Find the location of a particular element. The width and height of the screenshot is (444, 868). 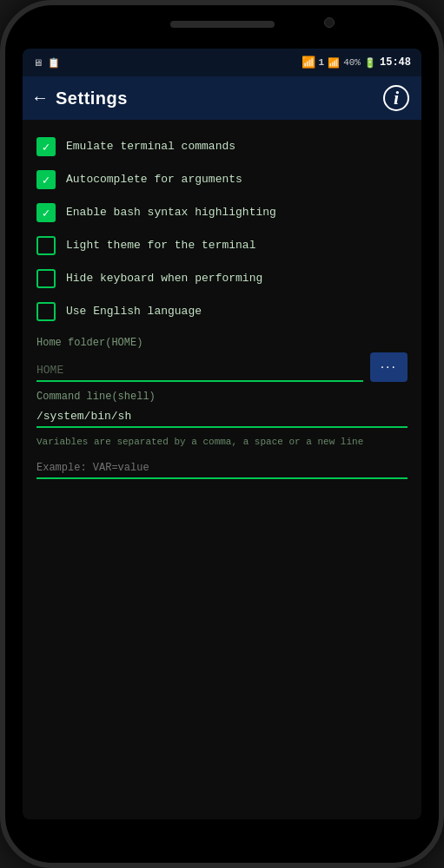

bash-syntax-checkbox is located at coordinates (46, 213).